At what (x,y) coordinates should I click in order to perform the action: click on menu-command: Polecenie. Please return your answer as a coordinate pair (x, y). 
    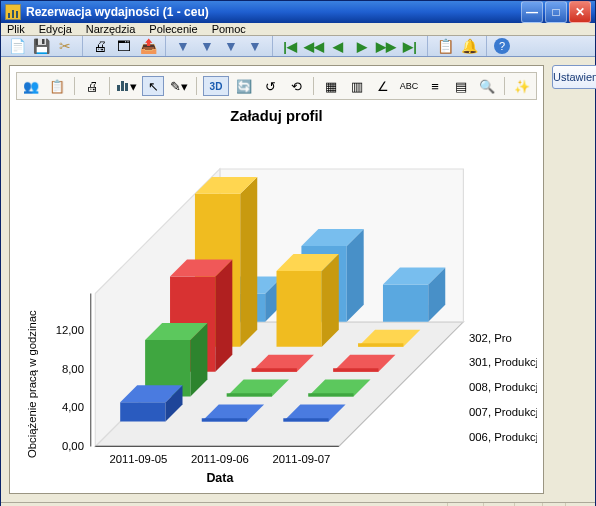
    Looking at the image, I should click on (173, 29).